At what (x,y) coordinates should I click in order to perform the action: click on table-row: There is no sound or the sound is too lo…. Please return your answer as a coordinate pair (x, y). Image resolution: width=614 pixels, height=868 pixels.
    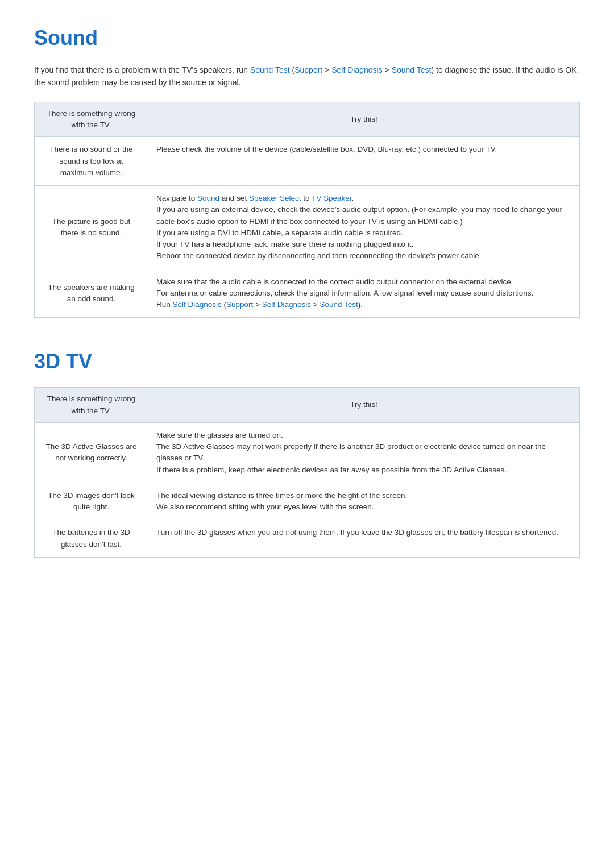
    Looking at the image, I should click on (307, 161).